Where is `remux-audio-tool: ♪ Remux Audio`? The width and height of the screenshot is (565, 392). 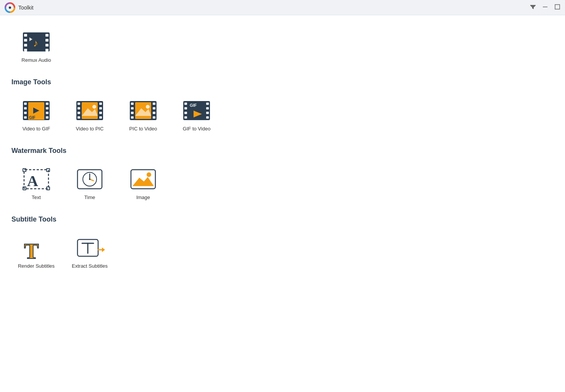 remux-audio-tool: ♪ Remux Audio is located at coordinates (36, 47).